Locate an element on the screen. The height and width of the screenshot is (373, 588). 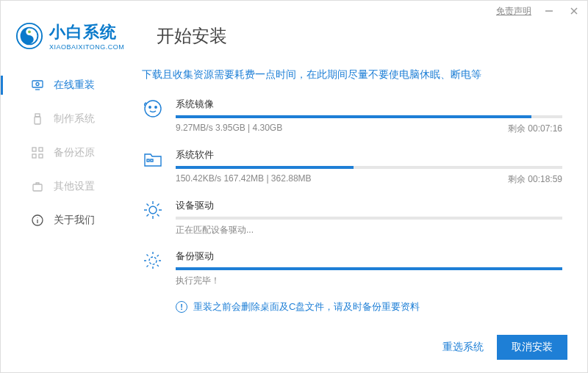
briefcase-icon is located at coordinates (37, 186).